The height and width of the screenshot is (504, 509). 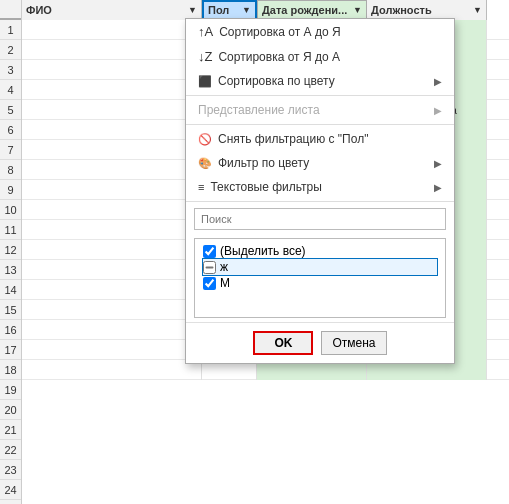 I want to click on row-num-23: 23, so click(x=10, y=470).